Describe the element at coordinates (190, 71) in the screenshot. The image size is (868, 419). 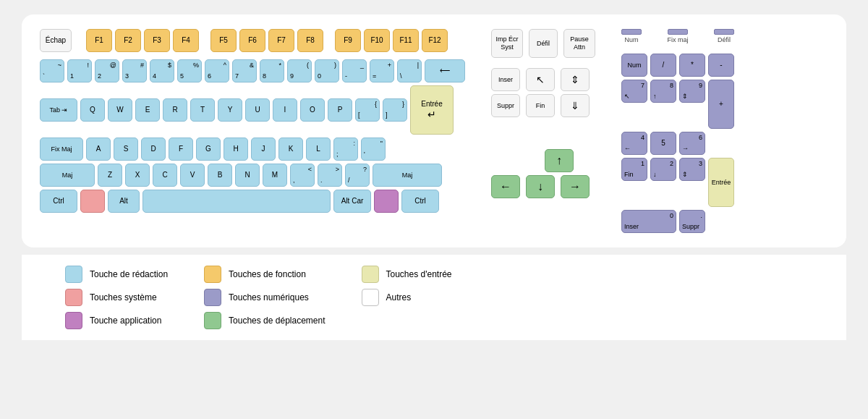
I see `key-5: %5` at that location.